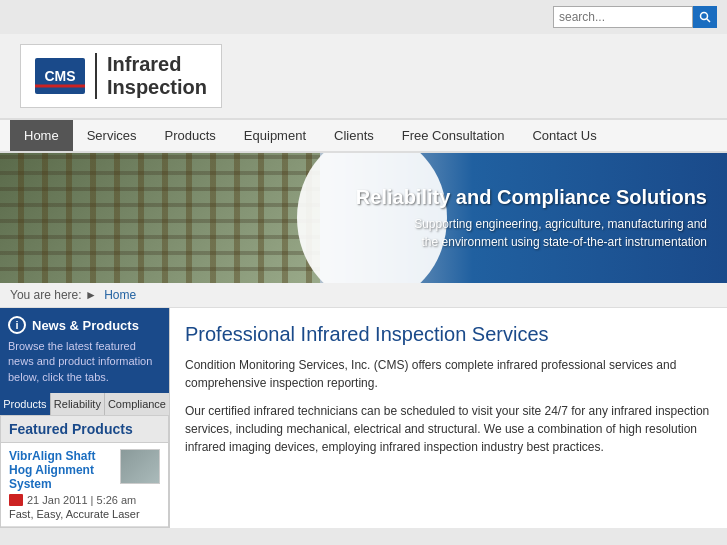 The height and width of the screenshot is (545, 727). I want to click on hero-text: Reliability and Compliance Solutions Sup…, so click(532, 218).